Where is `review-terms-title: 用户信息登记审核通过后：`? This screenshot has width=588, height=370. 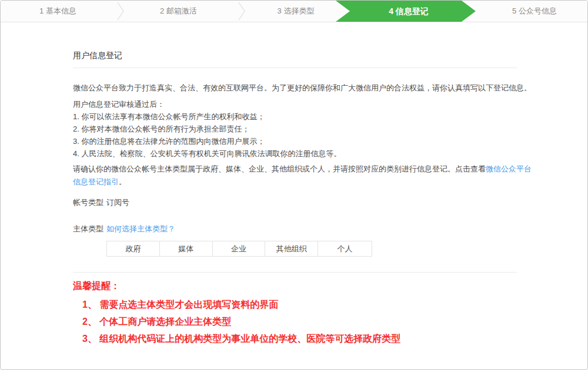
review-terms-title: 用户信息登记审核通过后： is located at coordinates (330, 105).